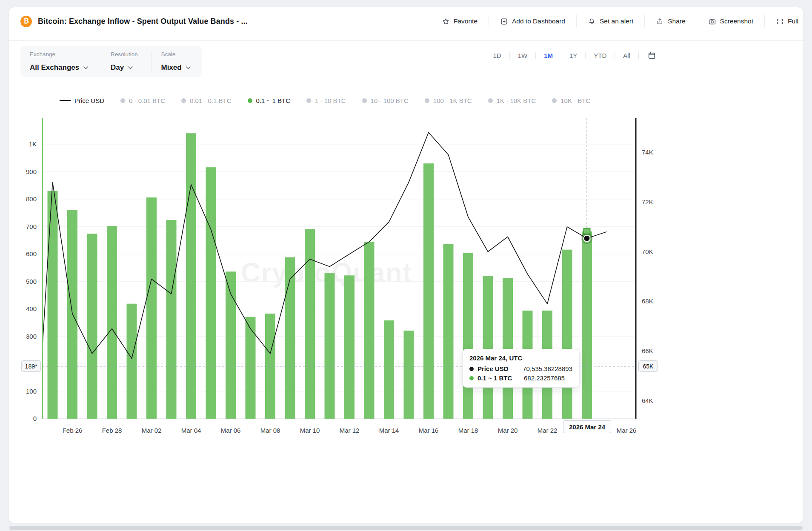 The height and width of the screenshot is (531, 812). Describe the element at coordinates (570, 55) in the screenshot. I see `range-selector: 1D 1W 1M 1Y YTD All` at that location.